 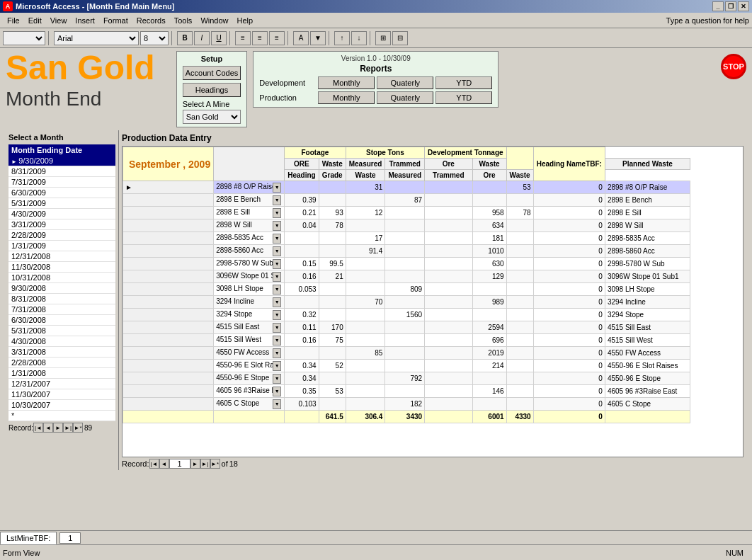 I want to click on menu-file: File, so click(x=13, y=21).